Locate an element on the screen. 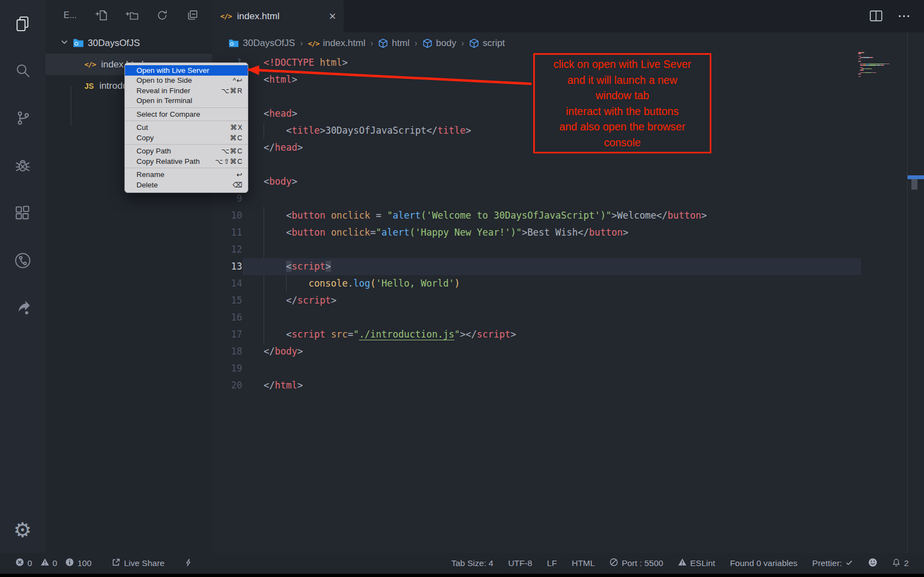 Image resolution: width=924 pixels, height=577 pixels. code-line-15: 15 </script> is located at coordinates (568, 300).